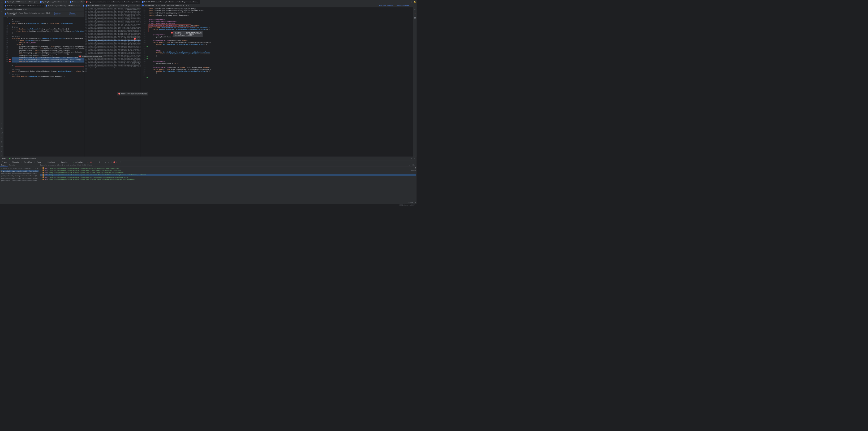  Describe the element at coordinates (2, 133) in the screenshot. I see `git-icon: ⎇` at that location.